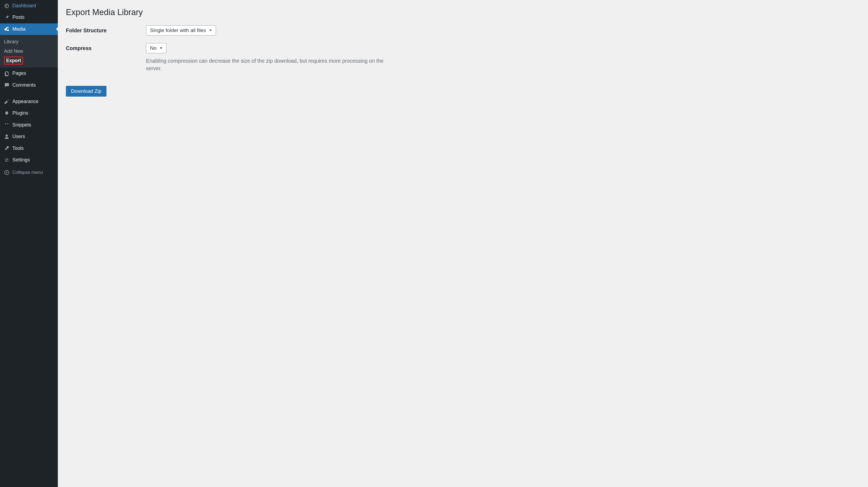 This screenshot has height=487, width=868. Describe the element at coordinates (29, 85) in the screenshot. I see `sidebar-item-comments: Comments` at that location.